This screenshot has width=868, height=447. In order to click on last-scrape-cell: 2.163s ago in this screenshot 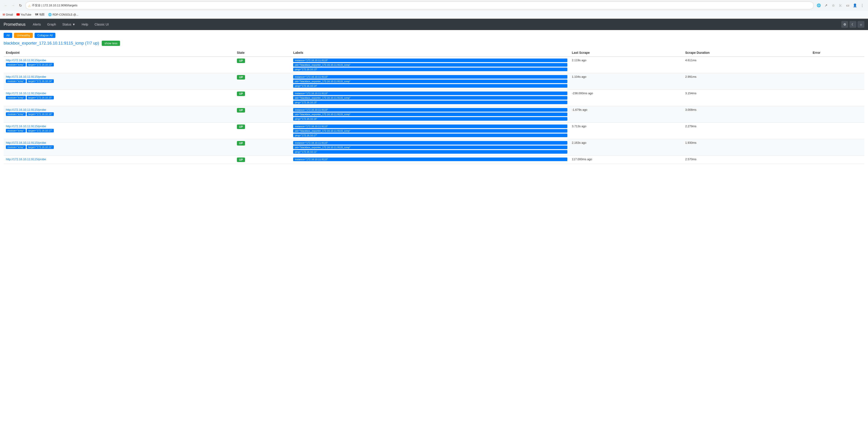, I will do `click(626, 148)`.